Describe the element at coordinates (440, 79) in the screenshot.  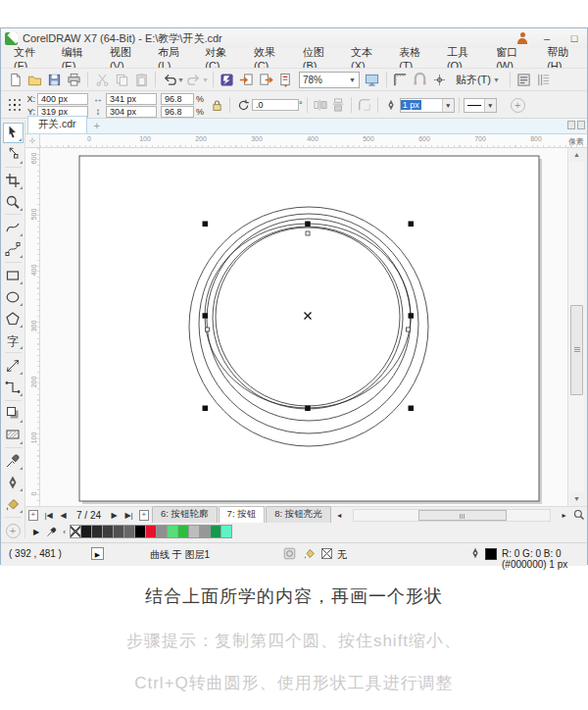
I see `snap-to-icon` at that location.